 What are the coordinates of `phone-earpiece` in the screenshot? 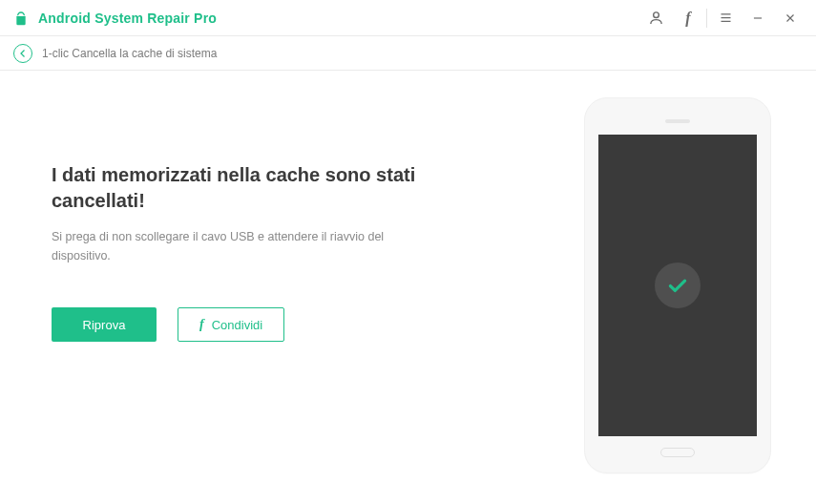 It's located at (678, 121).